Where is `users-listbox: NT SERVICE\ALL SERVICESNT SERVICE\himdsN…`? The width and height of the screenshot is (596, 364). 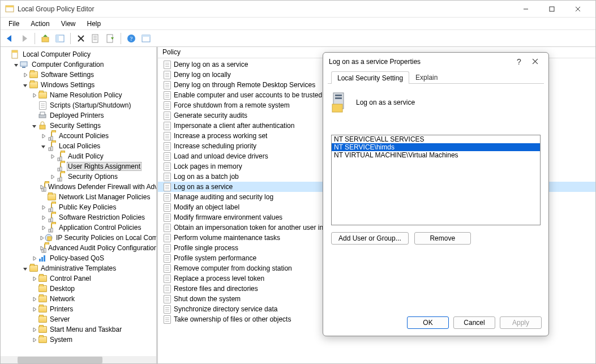
users-listbox: NT SERVICE\ALL SERVICESNT SERVICE\himdsN… is located at coordinates (436, 180).